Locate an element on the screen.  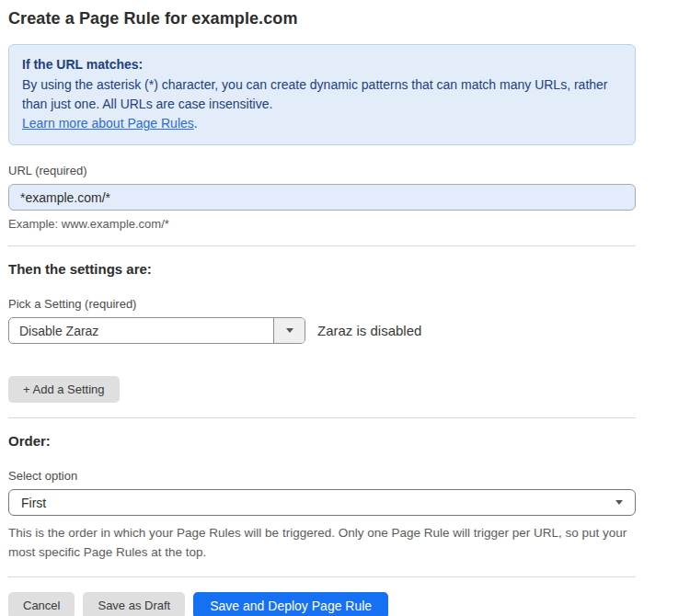
pick-setting-label: Pick a Setting (required) is located at coordinates (322, 303).